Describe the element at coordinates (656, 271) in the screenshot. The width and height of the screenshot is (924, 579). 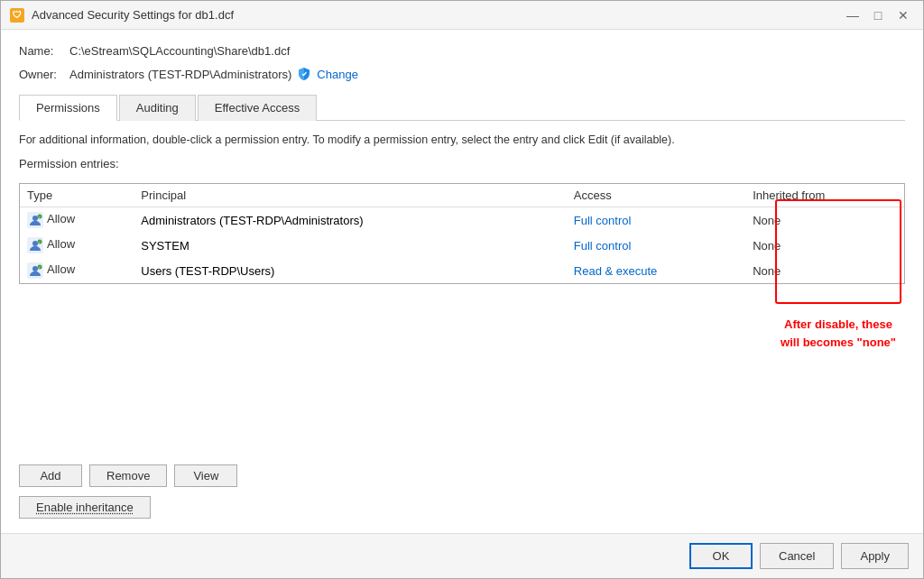
I see `cell-access: Read & execute` at that location.